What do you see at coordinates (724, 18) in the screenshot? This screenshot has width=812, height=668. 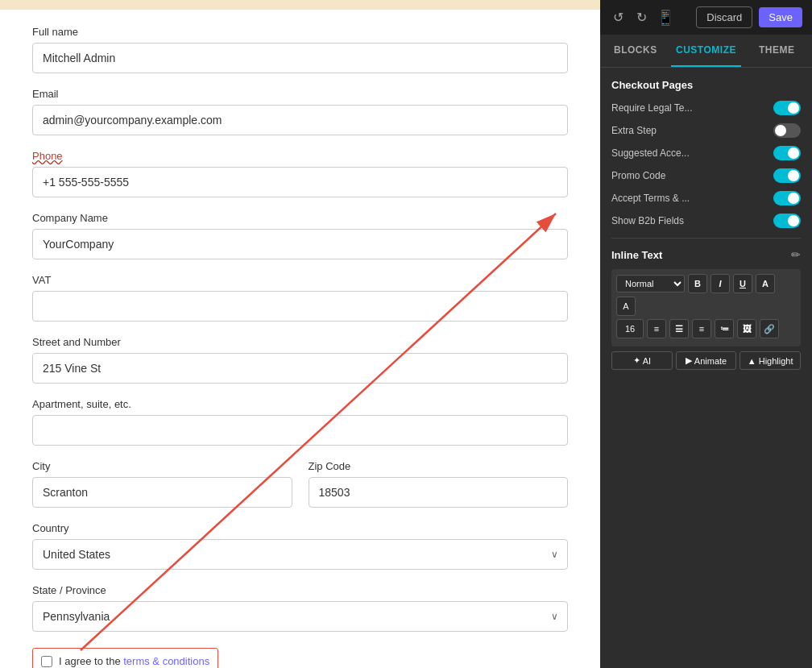 I see `discard-button: Discard` at bounding box center [724, 18].